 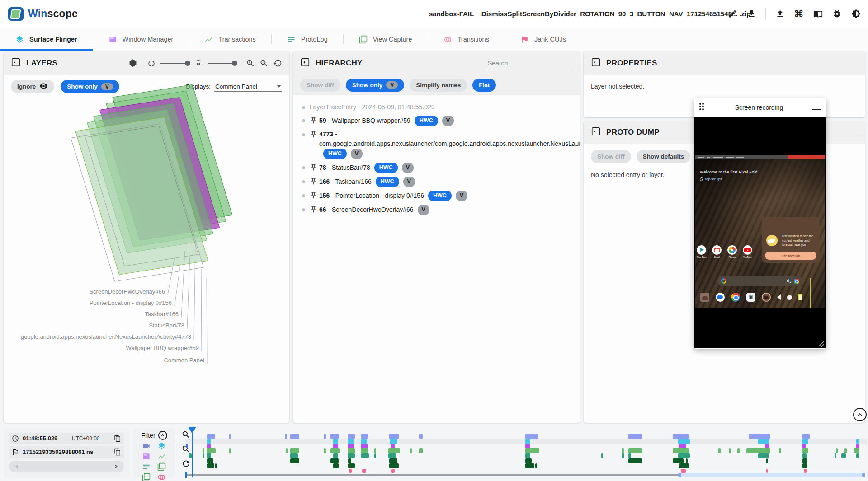 What do you see at coordinates (118, 439) in the screenshot?
I see `copy-time-icon` at bounding box center [118, 439].